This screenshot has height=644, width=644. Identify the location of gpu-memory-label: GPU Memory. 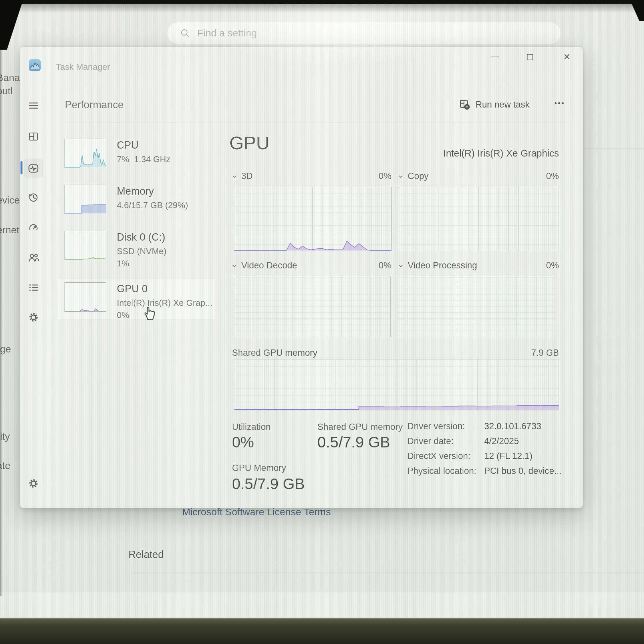
(259, 468).